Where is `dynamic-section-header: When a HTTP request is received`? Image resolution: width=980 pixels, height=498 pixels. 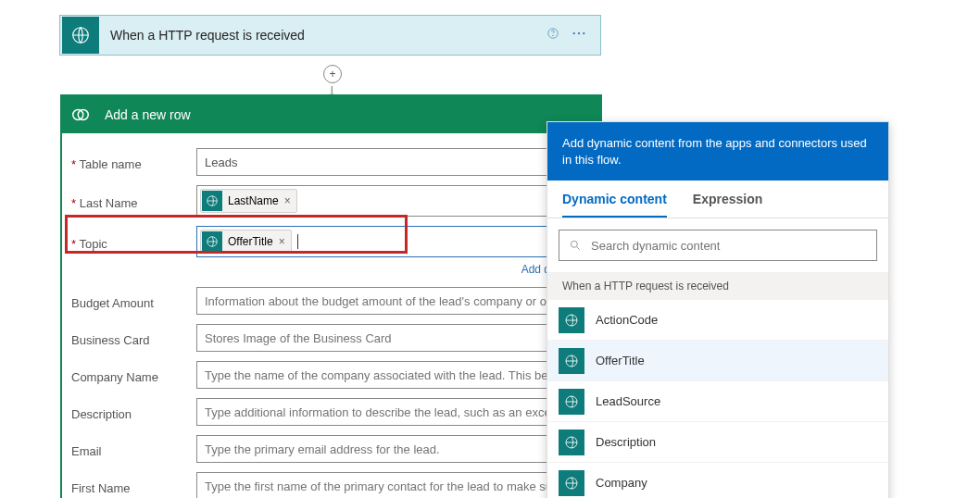 dynamic-section-header: When a HTTP request is received is located at coordinates (718, 286).